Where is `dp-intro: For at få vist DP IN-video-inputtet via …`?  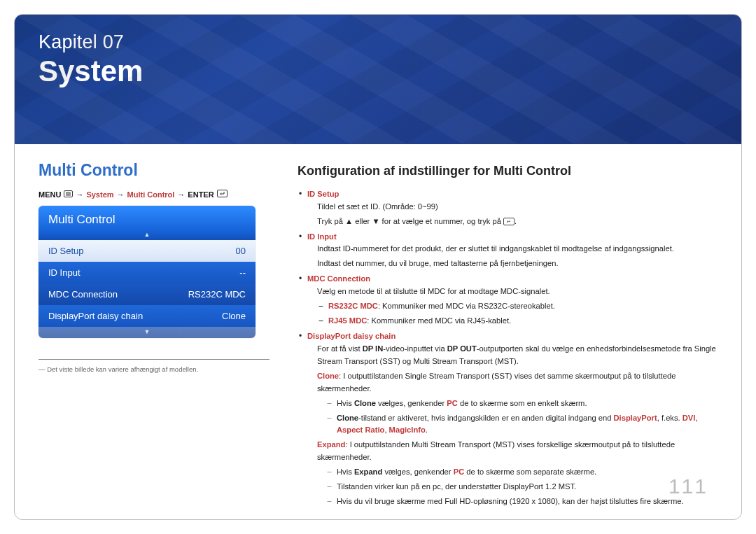
dp-intro: For at få vist DP IN-video-inputtet via … is located at coordinates (517, 356).